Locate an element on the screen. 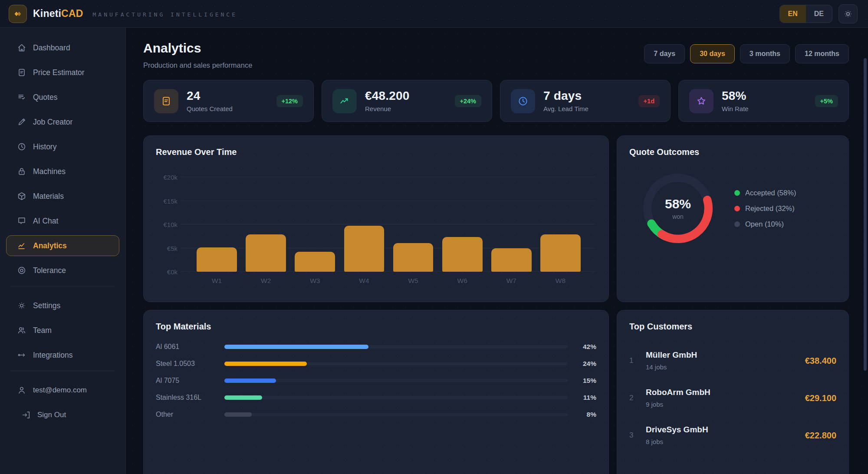 The width and height of the screenshot is (868, 474). topbar: KinetiCAD MANUFACTURING INTELLIGENCE EN … is located at coordinates (434, 14).